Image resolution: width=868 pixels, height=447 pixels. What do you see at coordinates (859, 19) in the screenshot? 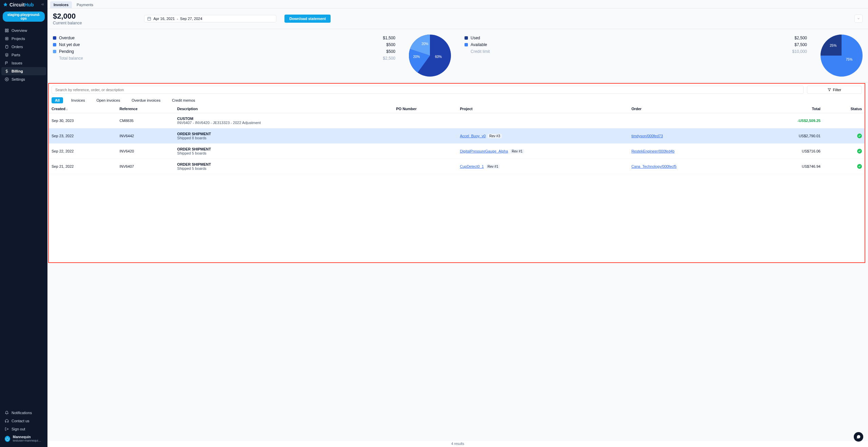
I see `chevron-down-icon` at bounding box center [859, 19].